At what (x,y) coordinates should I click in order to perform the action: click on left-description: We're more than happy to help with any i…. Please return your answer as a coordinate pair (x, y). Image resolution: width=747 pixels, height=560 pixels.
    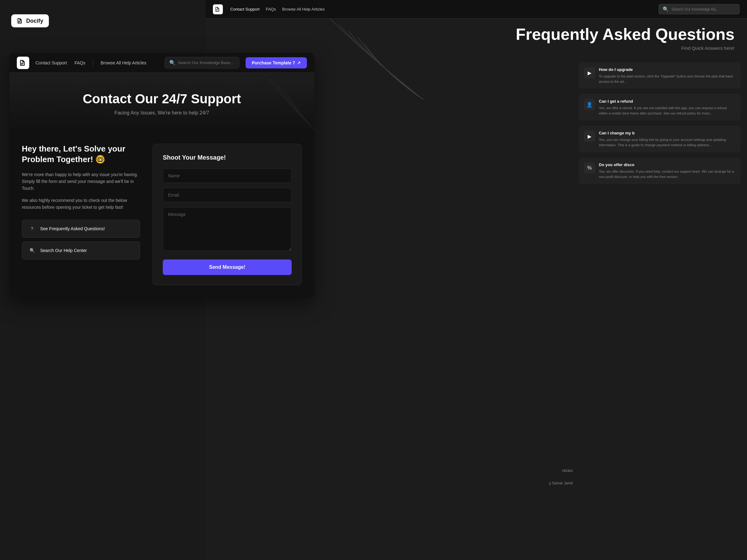
    Looking at the image, I should click on (81, 182).